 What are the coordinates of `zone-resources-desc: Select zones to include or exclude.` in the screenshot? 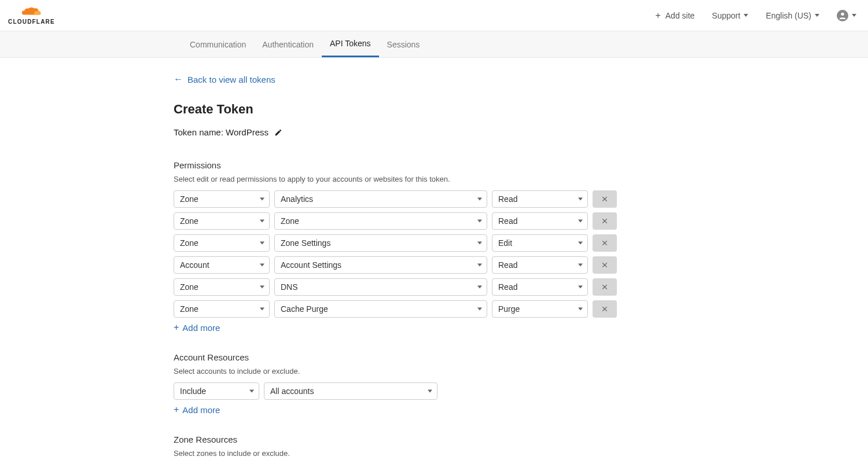 It's located at (434, 454).